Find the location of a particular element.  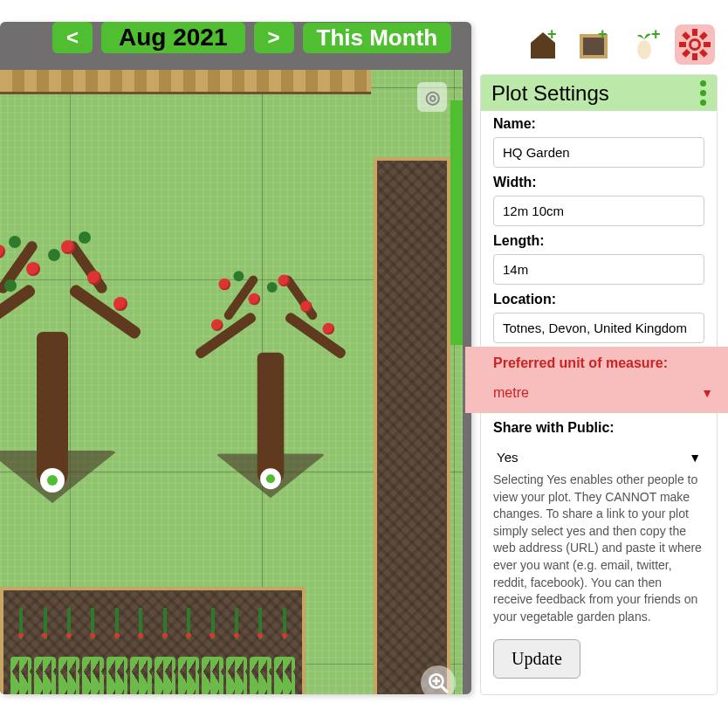

panel-title: Plot Settings is located at coordinates (550, 93).